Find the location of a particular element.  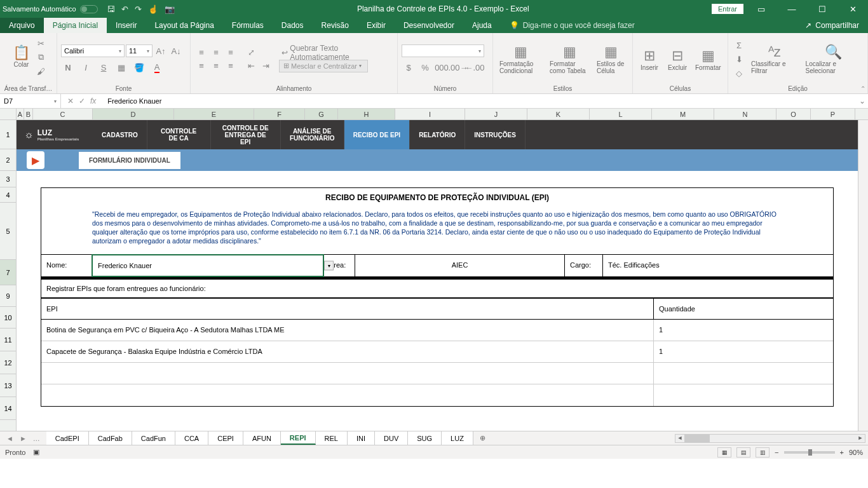

tab-nav-more-icon: … is located at coordinates (37, 438).